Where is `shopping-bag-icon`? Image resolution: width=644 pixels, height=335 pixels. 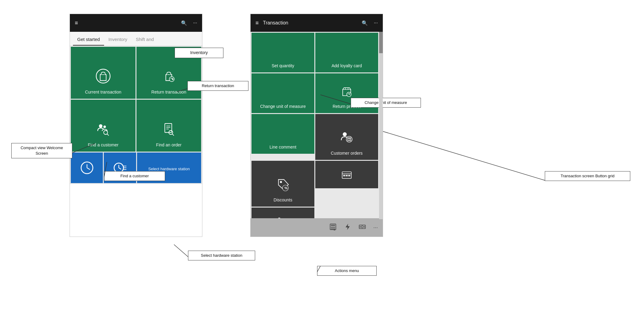 shopping-bag-icon is located at coordinates (103, 78).